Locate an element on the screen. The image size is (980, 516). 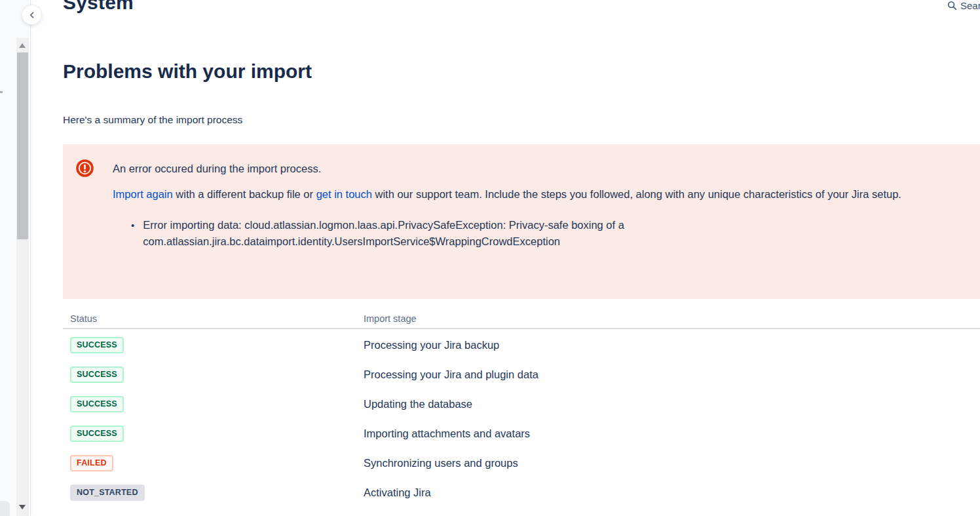
stage-label: Processing your Jira backup is located at coordinates (431, 345).